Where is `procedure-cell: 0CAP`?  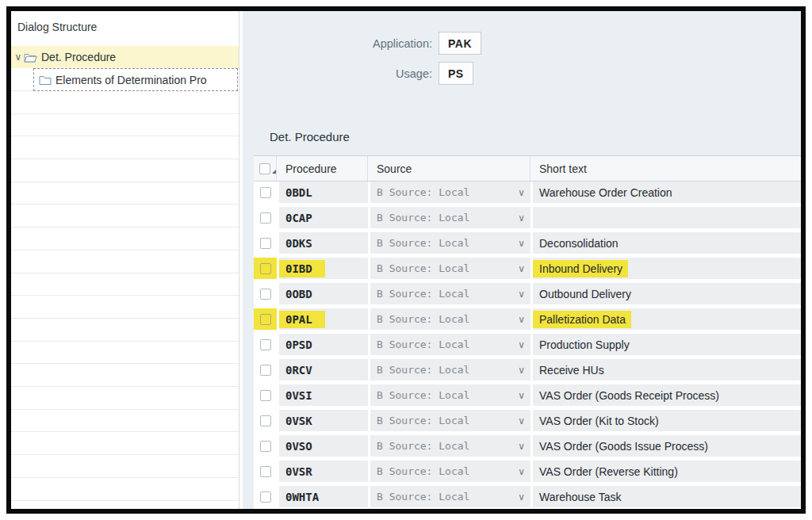
procedure-cell: 0CAP is located at coordinates (324, 217).